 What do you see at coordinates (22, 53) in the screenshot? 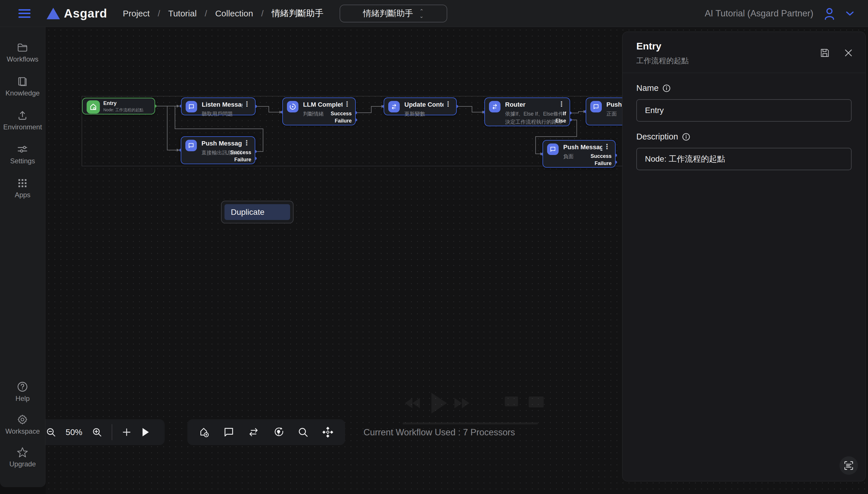
I see `sidebar-item-workflows: Workflows` at bounding box center [22, 53].